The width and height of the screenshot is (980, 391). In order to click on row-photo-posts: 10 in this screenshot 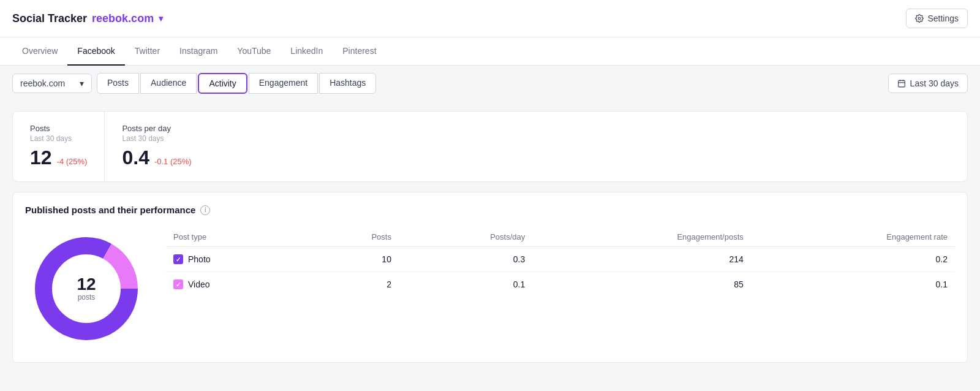, I will do `click(352, 260)`.